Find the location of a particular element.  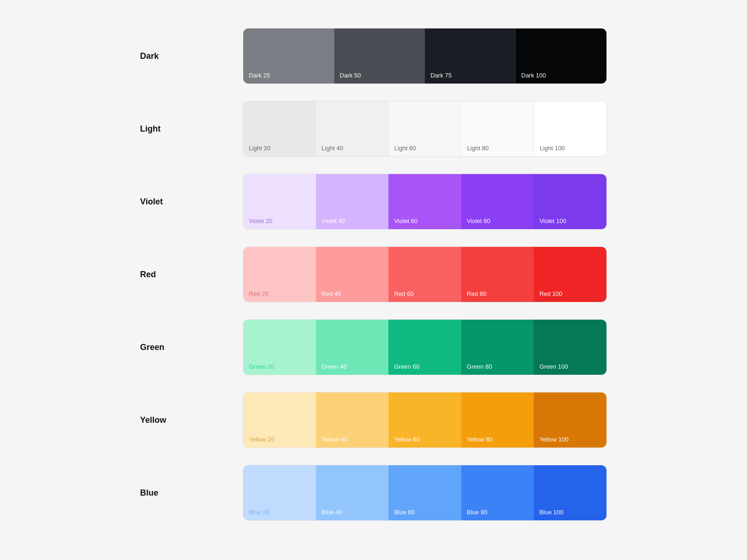

palette-row-blue: BlueBlue 20Blue 40Blue 60Blue 80Blue 100 is located at coordinates (374, 493).